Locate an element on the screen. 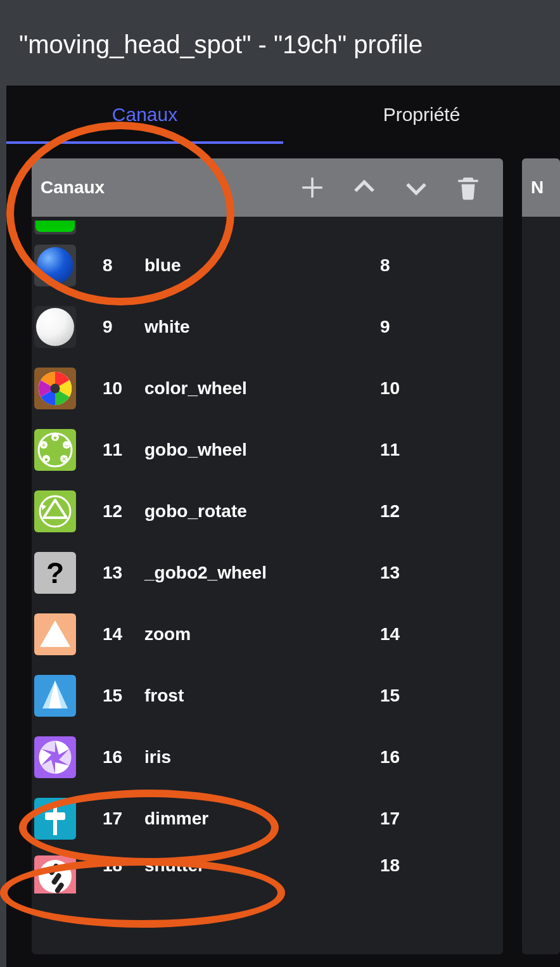  channel-name: color_wheel is located at coordinates (262, 388).